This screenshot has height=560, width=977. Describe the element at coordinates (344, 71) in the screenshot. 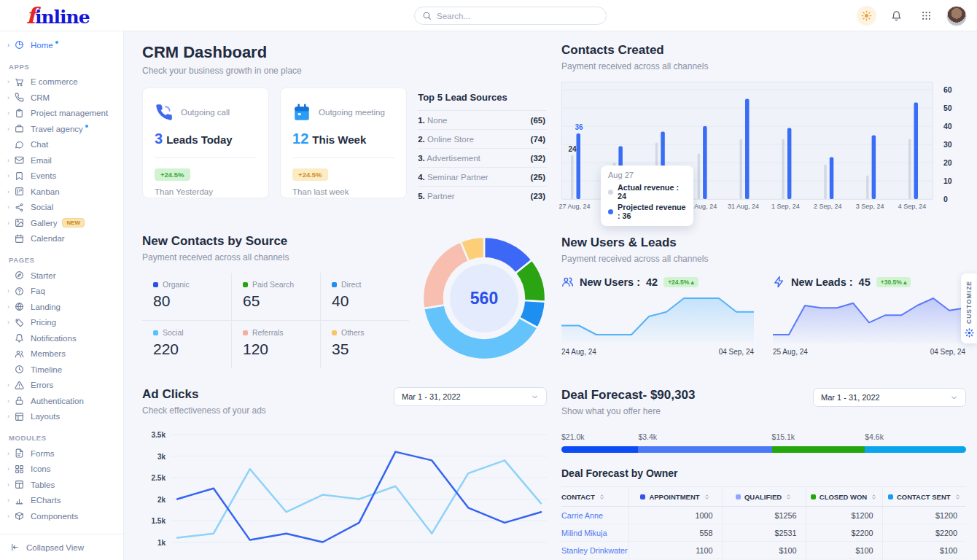

I see `page-subtitle: Check your business growth in one place` at that location.